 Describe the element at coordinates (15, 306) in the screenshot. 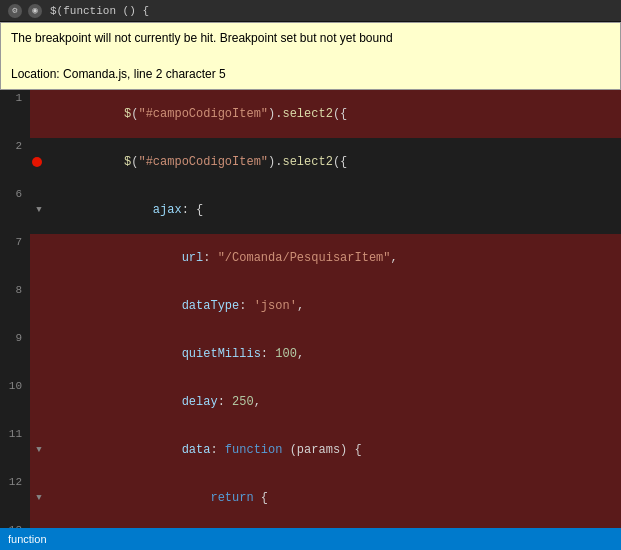

I see `line-num-8: 8` at that location.